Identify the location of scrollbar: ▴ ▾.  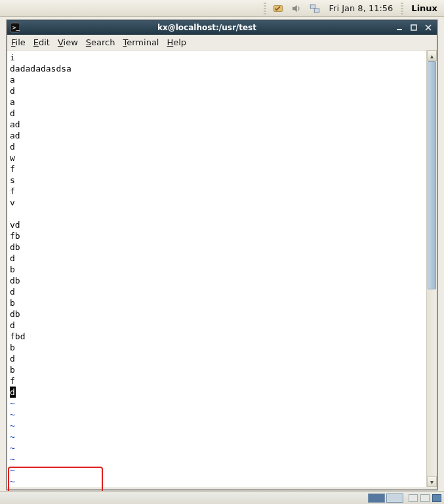
(432, 269).